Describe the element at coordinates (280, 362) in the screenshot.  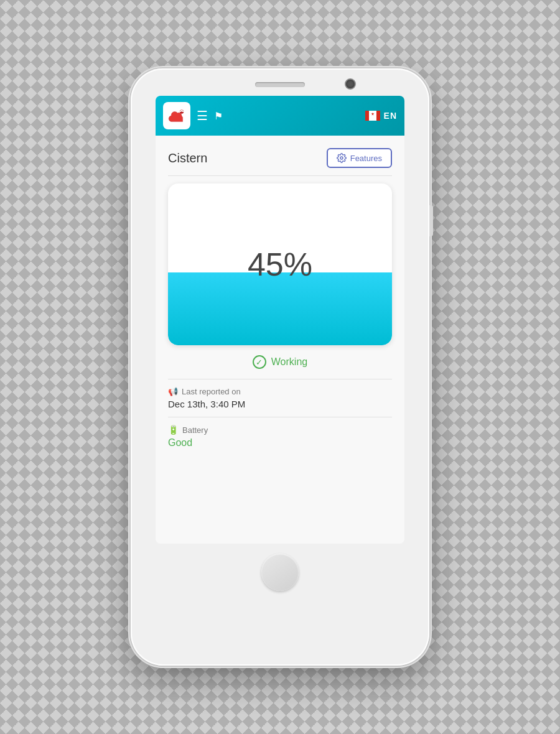
I see `status-row: ✓ Working` at that location.